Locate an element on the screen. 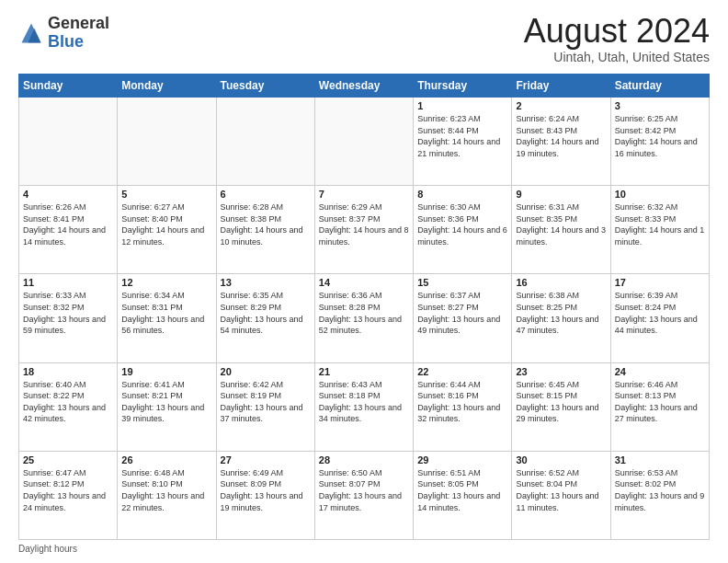 The height and width of the screenshot is (563, 728). day-number: 16 is located at coordinates (561, 282).